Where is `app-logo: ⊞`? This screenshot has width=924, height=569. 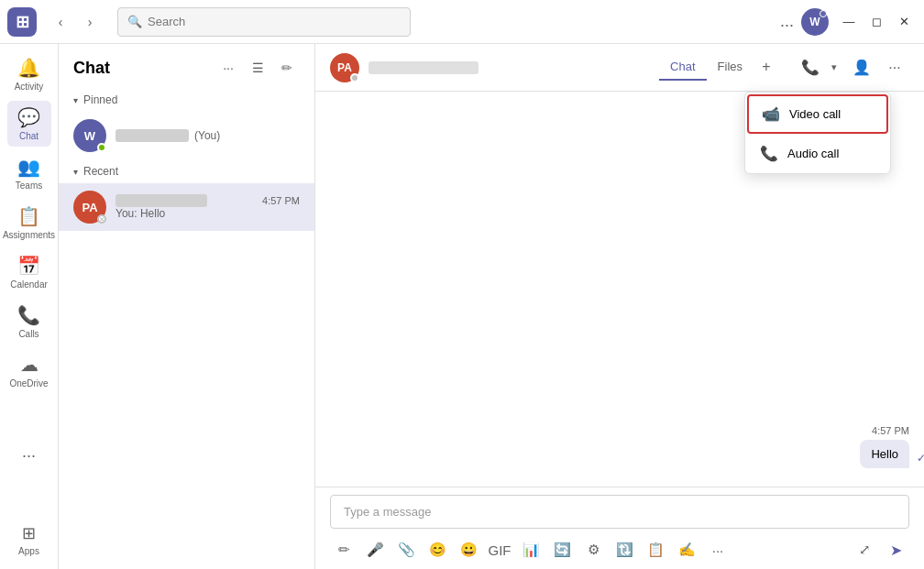
app-logo: ⊞ is located at coordinates (22, 22).